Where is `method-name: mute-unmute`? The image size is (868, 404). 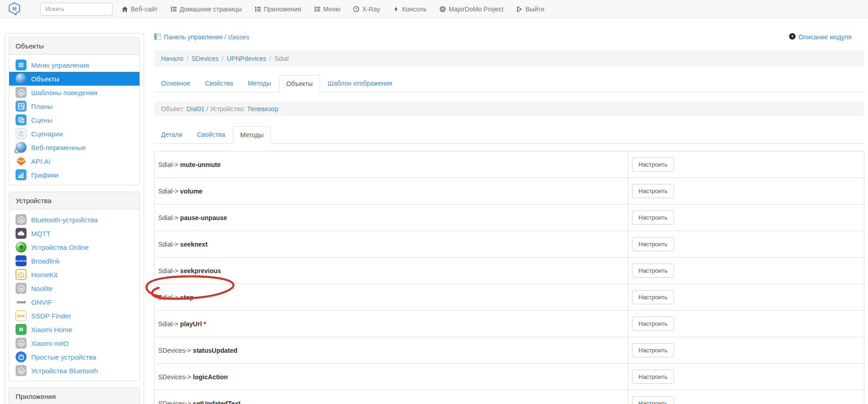
method-name: mute-unmute is located at coordinates (200, 165).